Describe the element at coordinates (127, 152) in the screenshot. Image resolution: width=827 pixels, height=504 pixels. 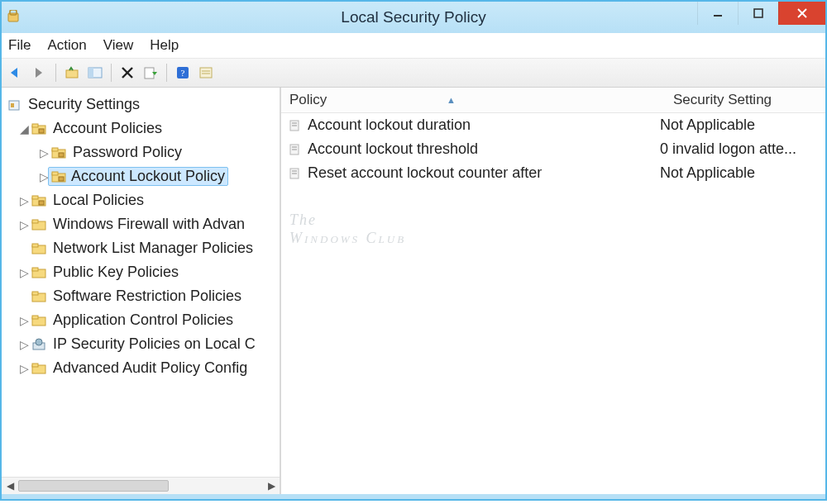
I see `tree-item-label: Password Policy` at that location.